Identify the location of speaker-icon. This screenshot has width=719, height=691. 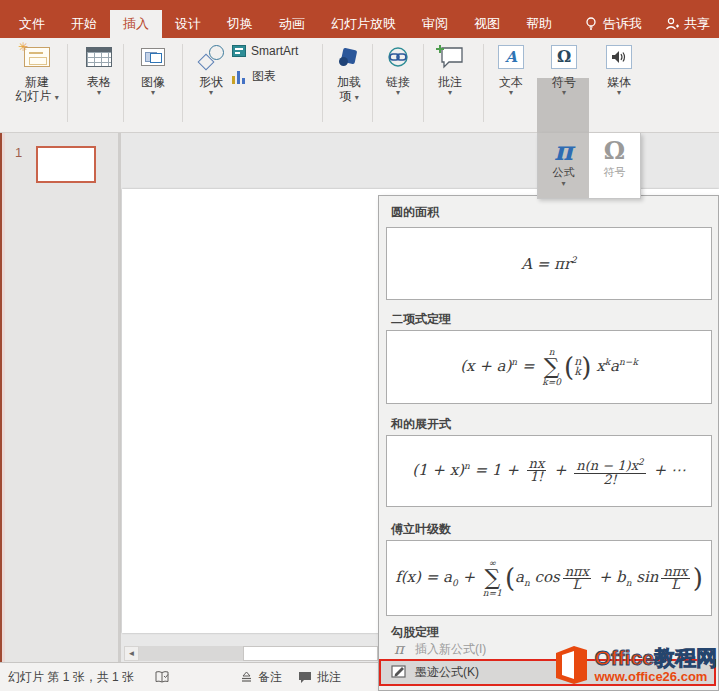
(619, 57).